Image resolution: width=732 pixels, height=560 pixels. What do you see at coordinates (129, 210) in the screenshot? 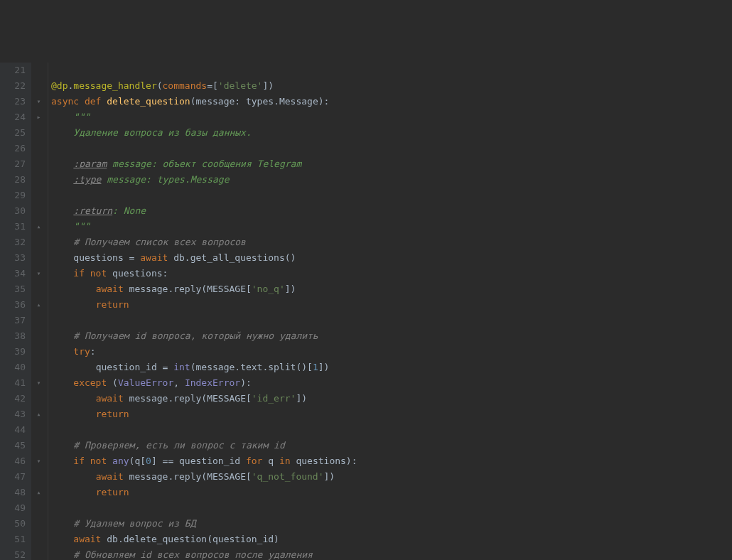
I see `token-docq: : None` at bounding box center [129, 210].